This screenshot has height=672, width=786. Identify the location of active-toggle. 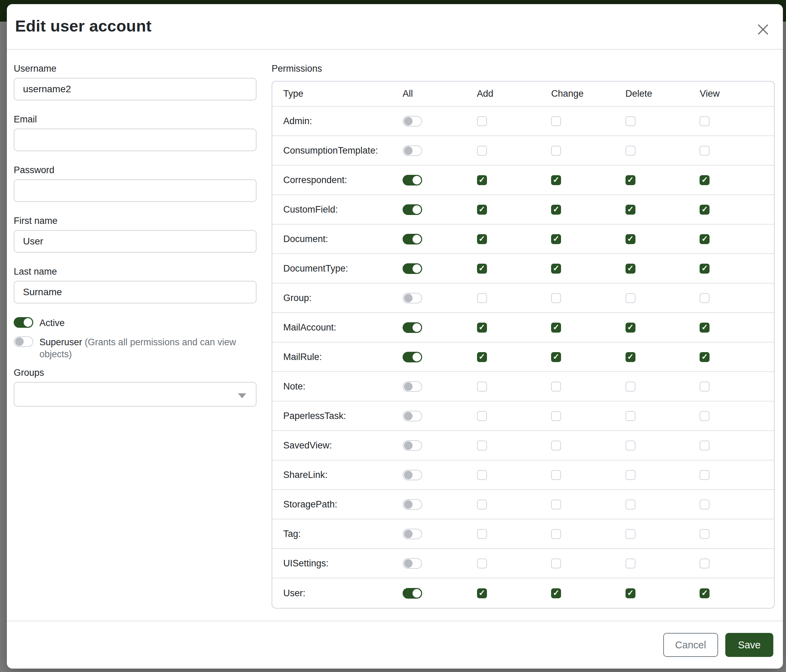
(24, 322).